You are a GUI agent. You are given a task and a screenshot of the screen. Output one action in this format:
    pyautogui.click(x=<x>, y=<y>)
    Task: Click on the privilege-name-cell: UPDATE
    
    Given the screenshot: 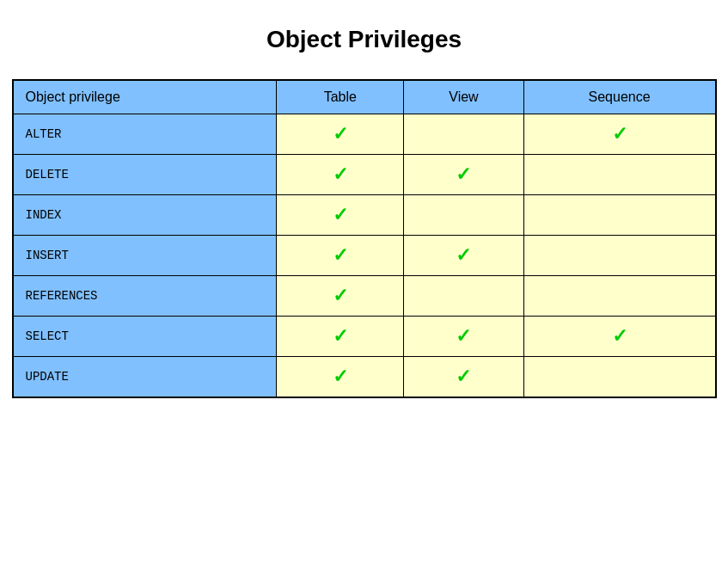 What is the action you would take?
    pyautogui.click(x=144, y=378)
    